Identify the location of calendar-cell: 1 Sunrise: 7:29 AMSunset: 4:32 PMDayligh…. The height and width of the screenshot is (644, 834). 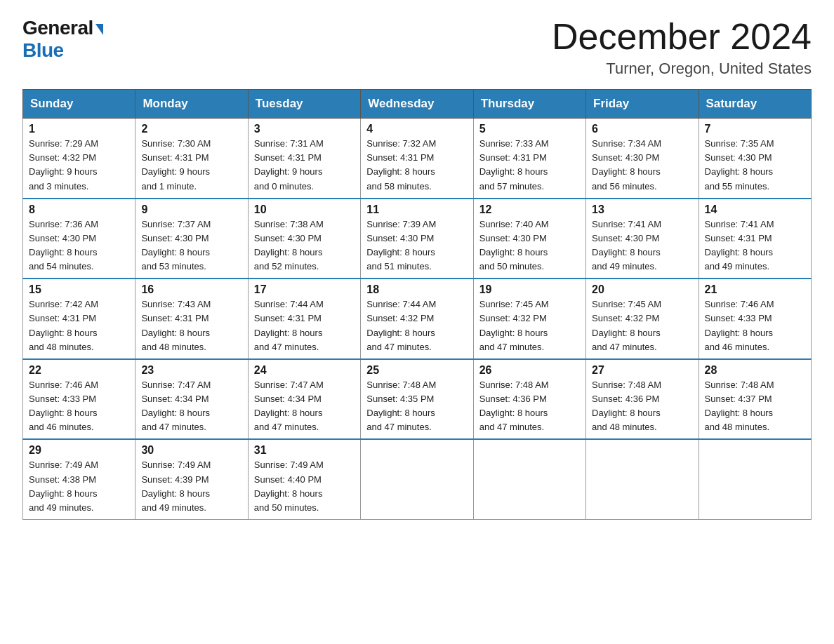
(79, 159).